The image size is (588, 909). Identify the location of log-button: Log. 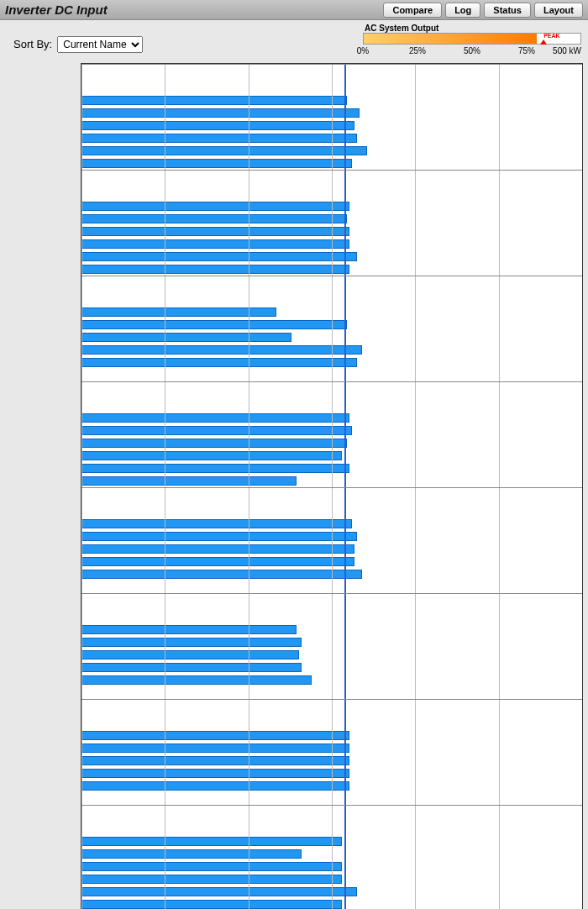
(463, 10).